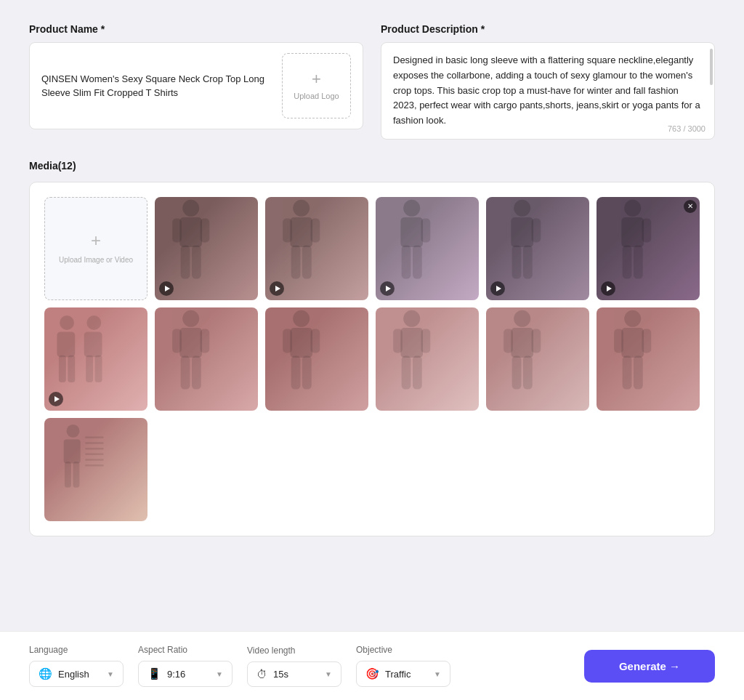  What do you see at coordinates (403, 666) in the screenshot?
I see `objective-control: Objective 🎯 Traffic ▼` at bounding box center [403, 666].